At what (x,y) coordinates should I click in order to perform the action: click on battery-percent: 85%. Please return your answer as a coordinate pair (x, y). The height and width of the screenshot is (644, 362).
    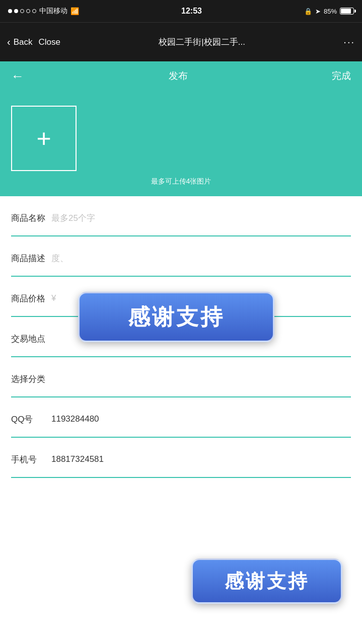
    Looking at the image, I should click on (330, 11).